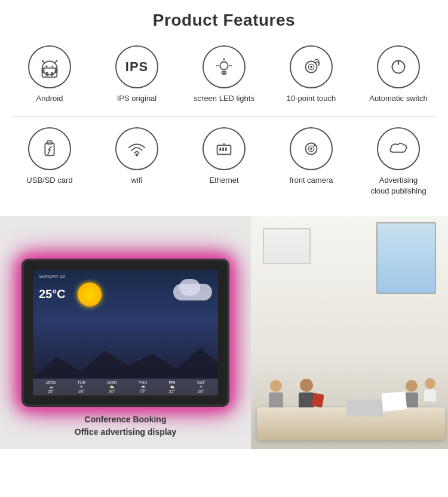  Describe the element at coordinates (311, 157) in the screenshot. I see `feature-camera: front camera` at that location.